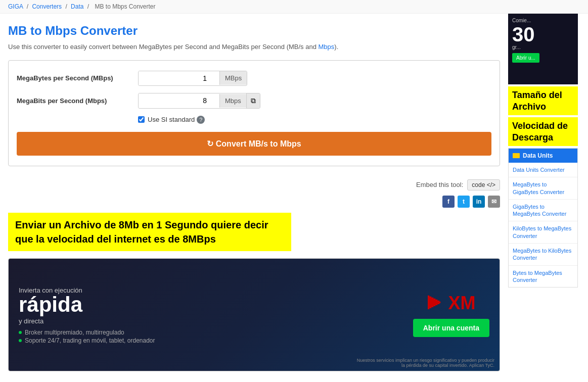 The image size is (588, 382). I want to click on ad-open-button: Abrir una cuenta, so click(451, 328).